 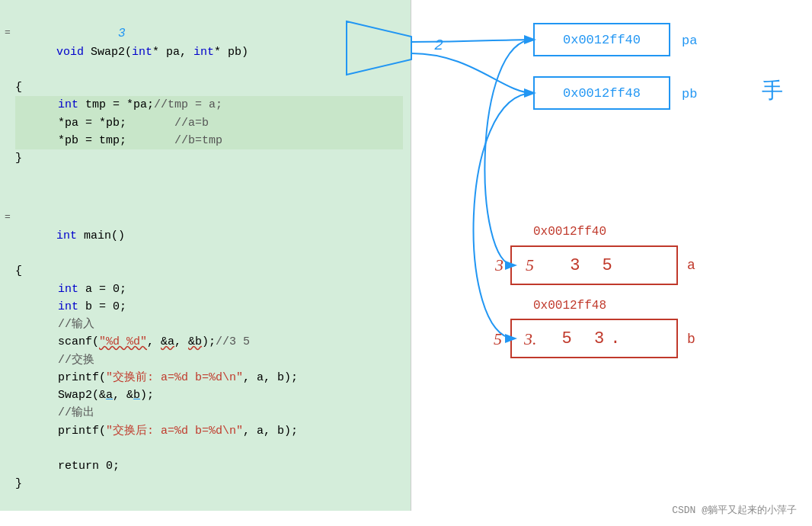 What do you see at coordinates (209, 159) in the screenshot?
I see `swap-close-brace: }` at bounding box center [209, 159].